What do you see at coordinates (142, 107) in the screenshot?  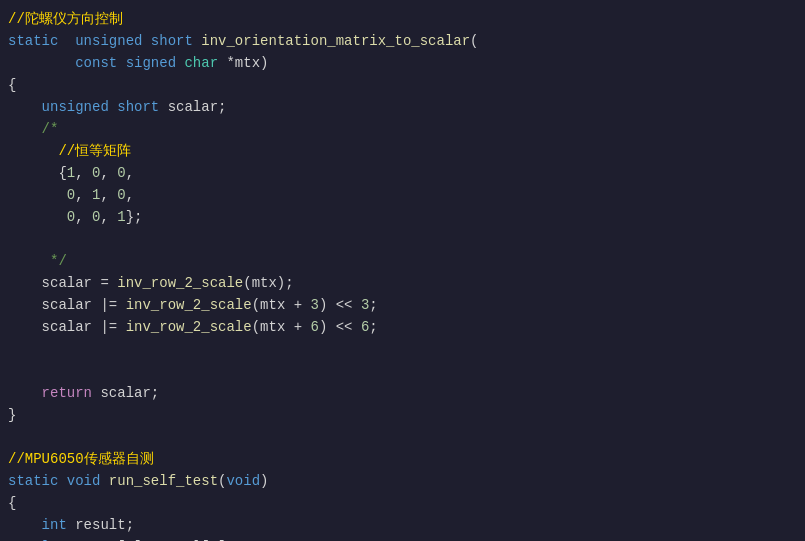 I see `code-text: short` at bounding box center [142, 107].